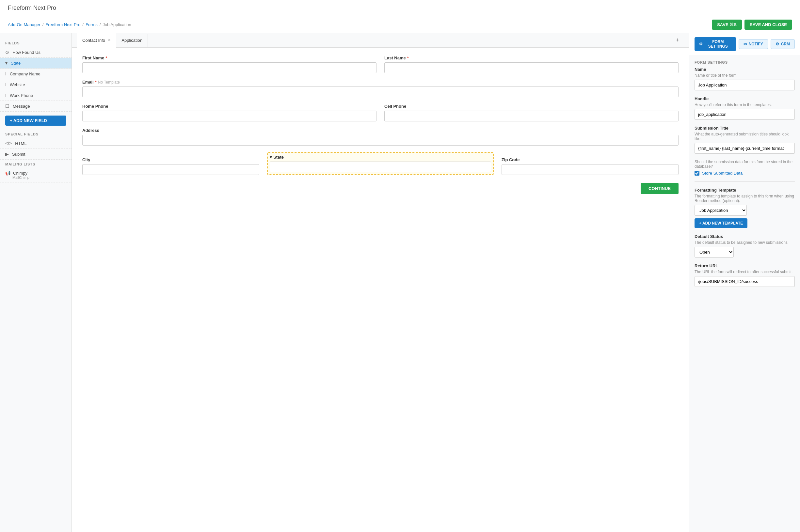 The width and height of the screenshot is (800, 532). What do you see at coordinates (380, 164) in the screenshot?
I see `state-group: ▾ State` at bounding box center [380, 164].